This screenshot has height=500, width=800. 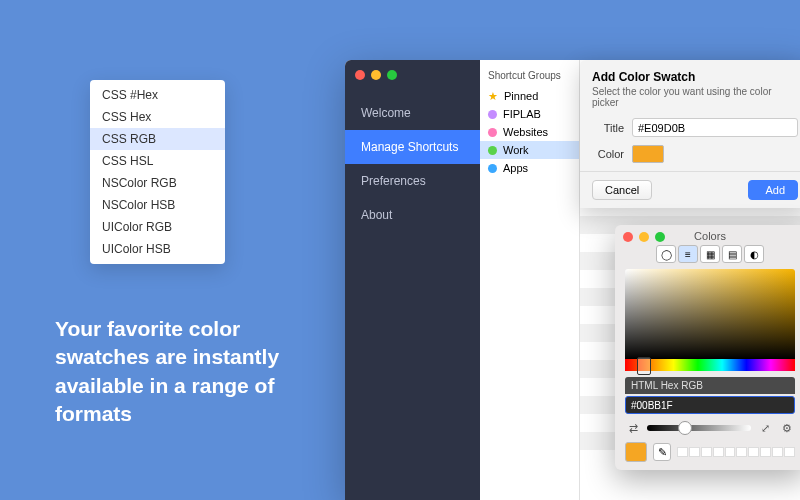 I want to click on group-websites: Websites, so click(x=530, y=132).